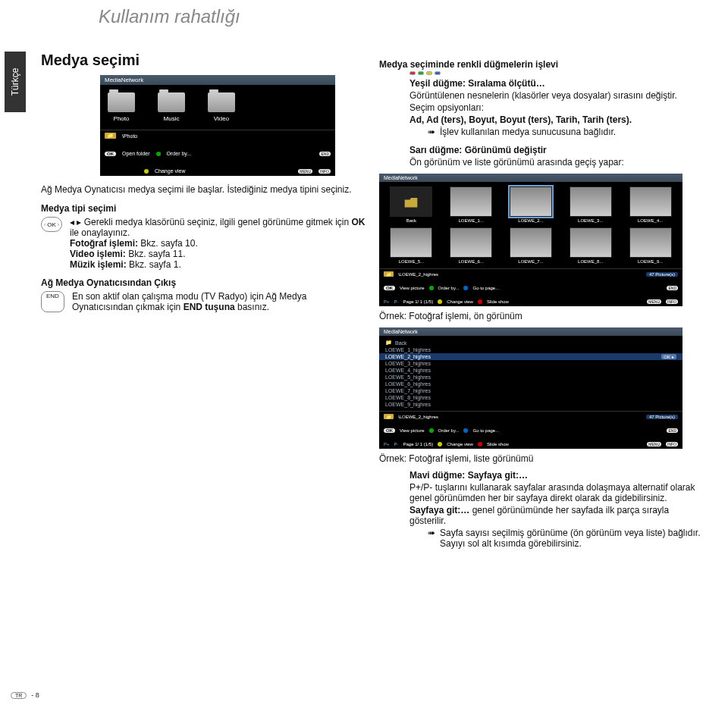 The image size is (728, 708). I want to click on color-buttons-heading: Medya seçiminde renkli düğmelerin işlevi, so click(542, 64).